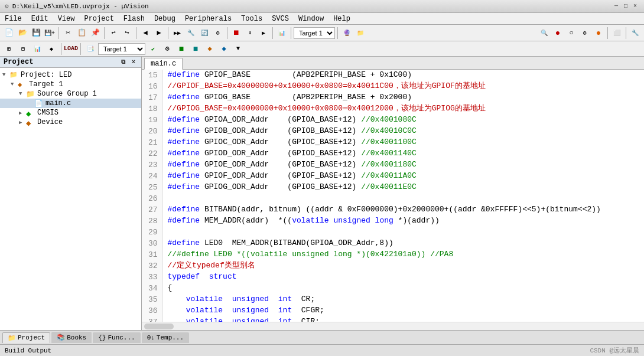  What do you see at coordinates (90, 49) in the screenshot?
I see `tb2-btn5: 📑` at bounding box center [90, 49].